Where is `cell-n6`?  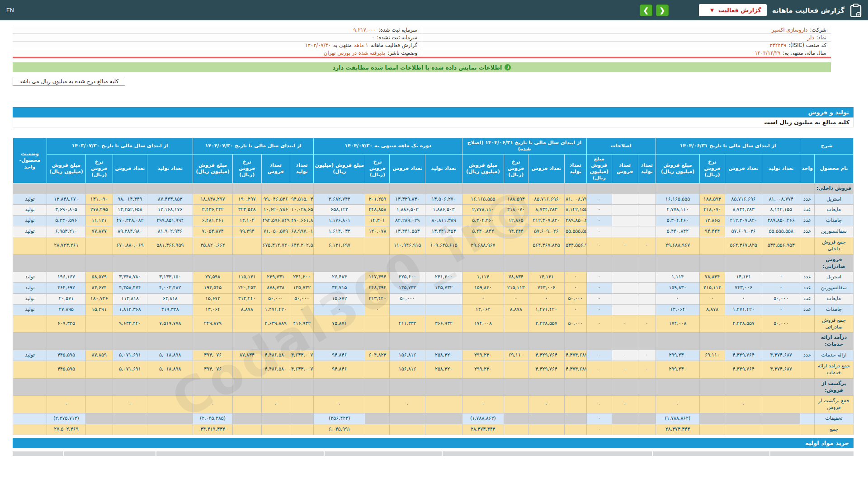 cell-n6 is located at coordinates (247, 263).